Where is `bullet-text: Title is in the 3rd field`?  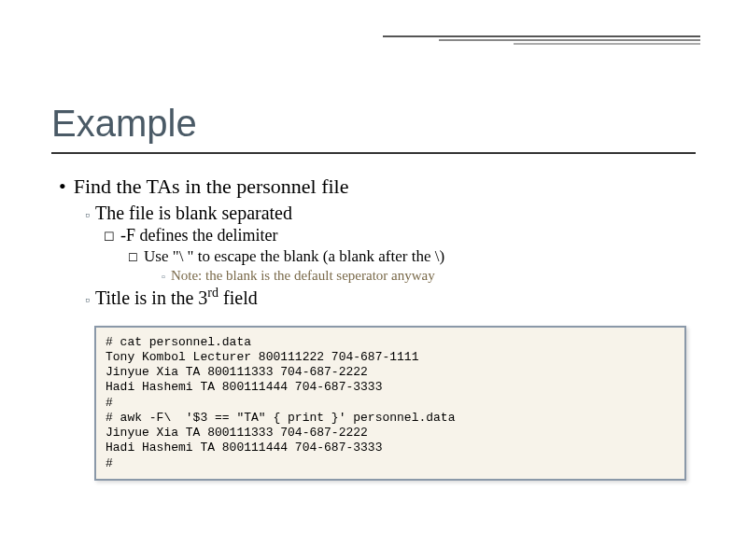 bullet-text: Title is in the 3rd field is located at coordinates (176, 298).